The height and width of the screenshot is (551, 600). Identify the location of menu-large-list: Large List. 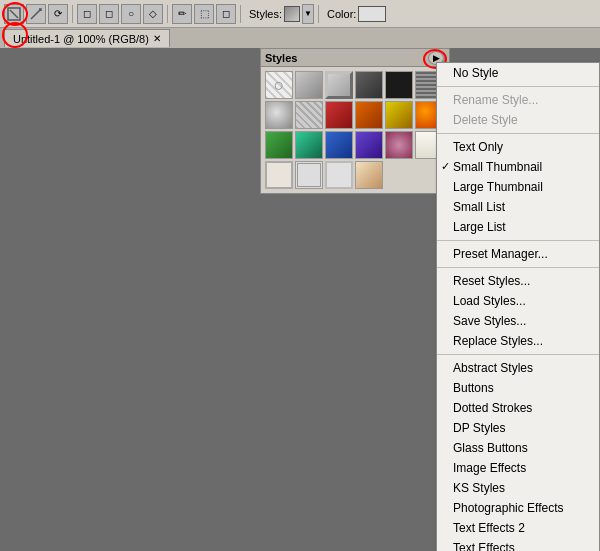
(518, 227).